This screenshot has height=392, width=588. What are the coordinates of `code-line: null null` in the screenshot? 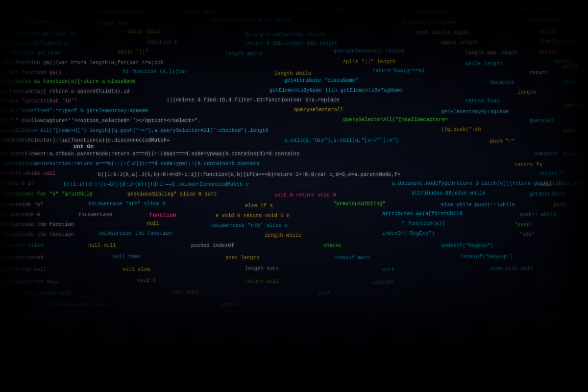 It's located at (102, 246).